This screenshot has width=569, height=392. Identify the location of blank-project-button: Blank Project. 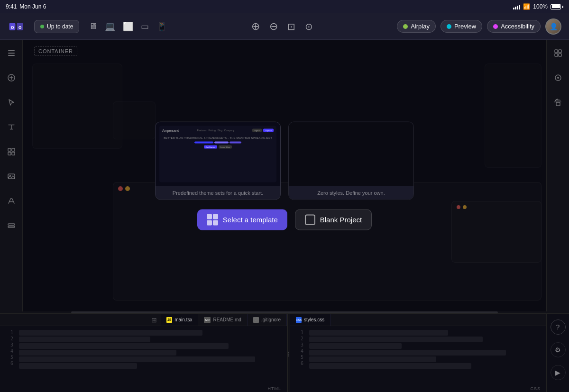
(333, 219).